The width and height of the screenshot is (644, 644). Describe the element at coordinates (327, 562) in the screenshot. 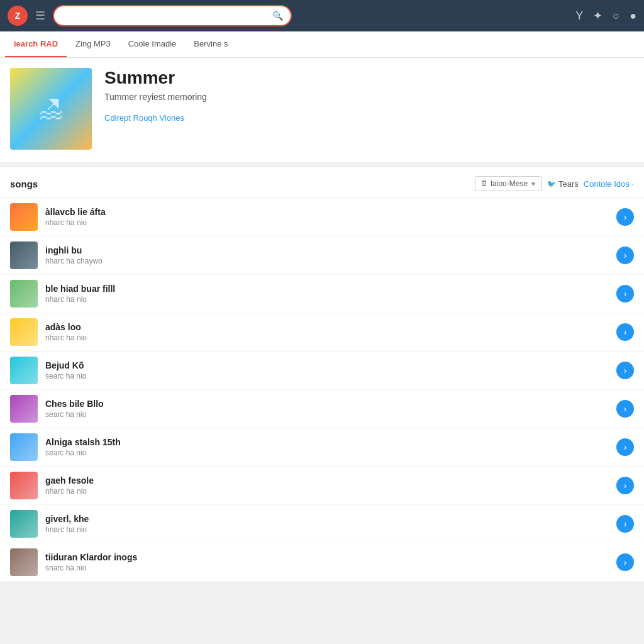

I see `song-info: tiiduran Klardor inogs snarc ha nio` at that location.